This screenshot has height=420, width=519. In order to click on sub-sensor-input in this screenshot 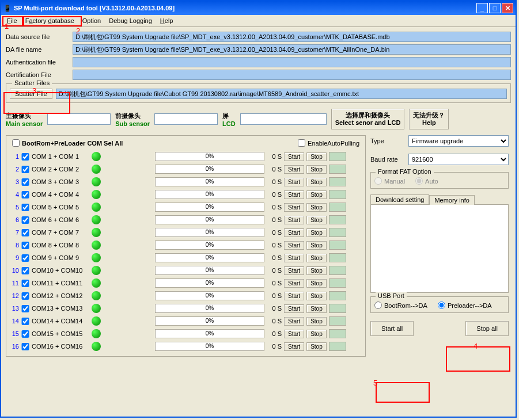, I will do `click(186, 119)`.